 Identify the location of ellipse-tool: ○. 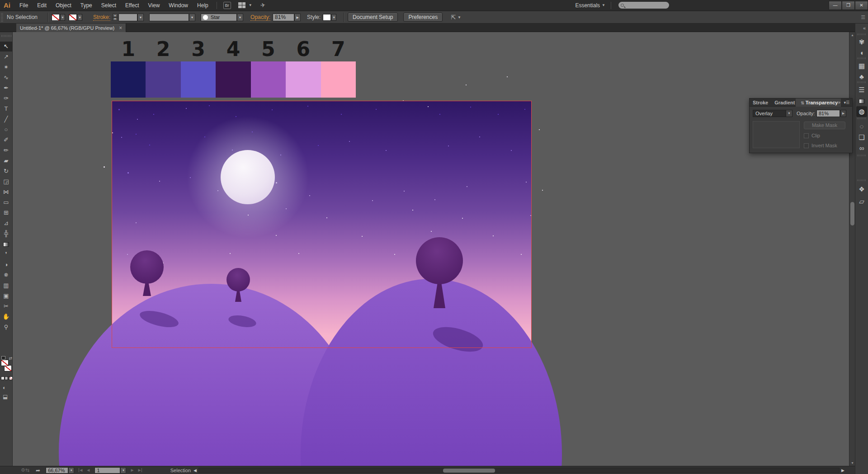
(6, 130).